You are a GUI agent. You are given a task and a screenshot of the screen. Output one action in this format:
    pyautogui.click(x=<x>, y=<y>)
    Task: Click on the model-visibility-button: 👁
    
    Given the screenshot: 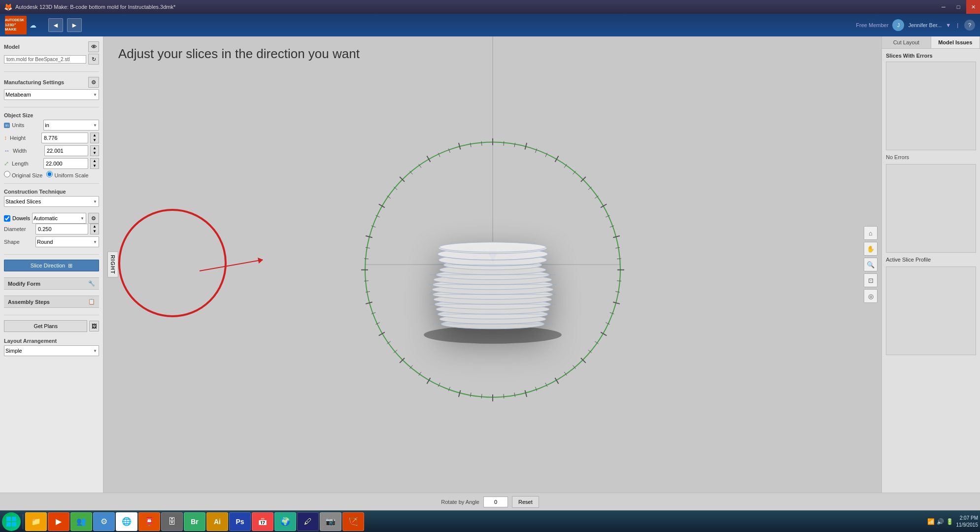 What is the action you would take?
    pyautogui.click(x=94, y=47)
    